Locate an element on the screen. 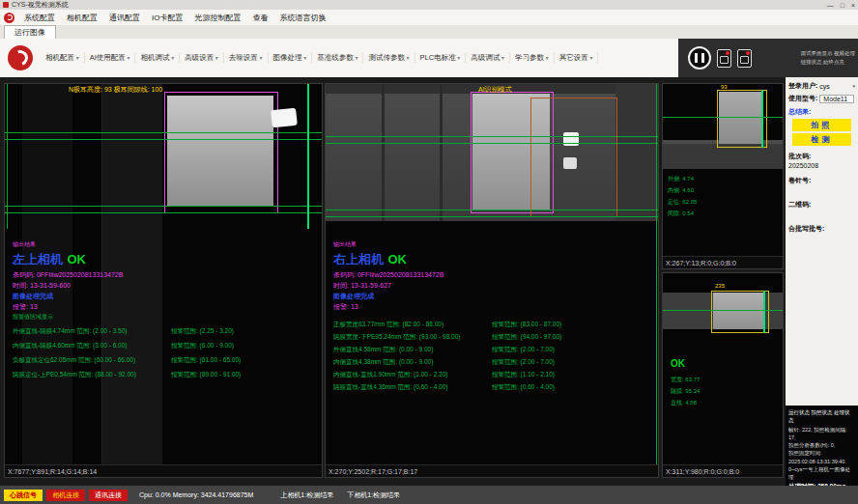  minimize-button: — is located at coordinates (831, 6).